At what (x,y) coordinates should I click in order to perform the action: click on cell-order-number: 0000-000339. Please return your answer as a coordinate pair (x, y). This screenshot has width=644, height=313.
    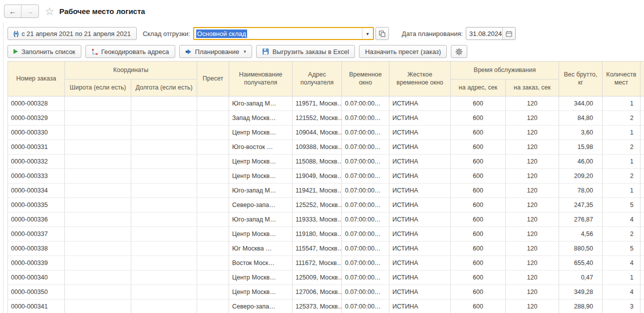
    Looking at the image, I should click on (36, 263).